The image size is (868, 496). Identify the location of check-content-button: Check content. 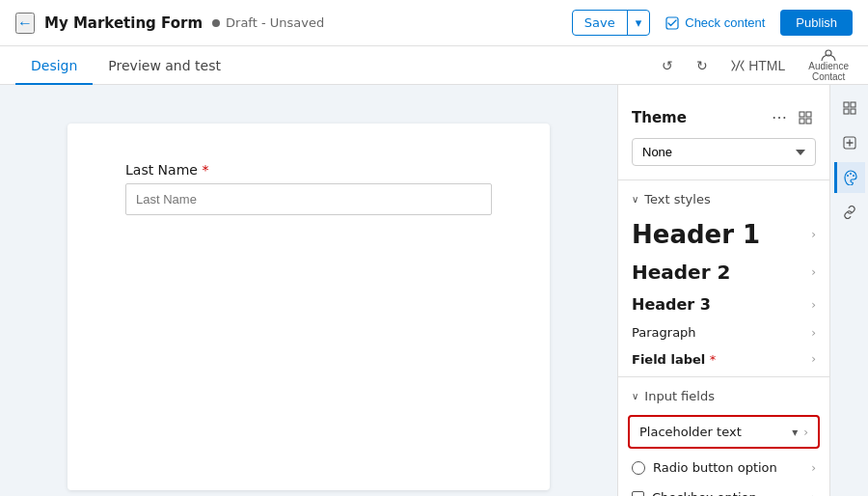
(716, 23).